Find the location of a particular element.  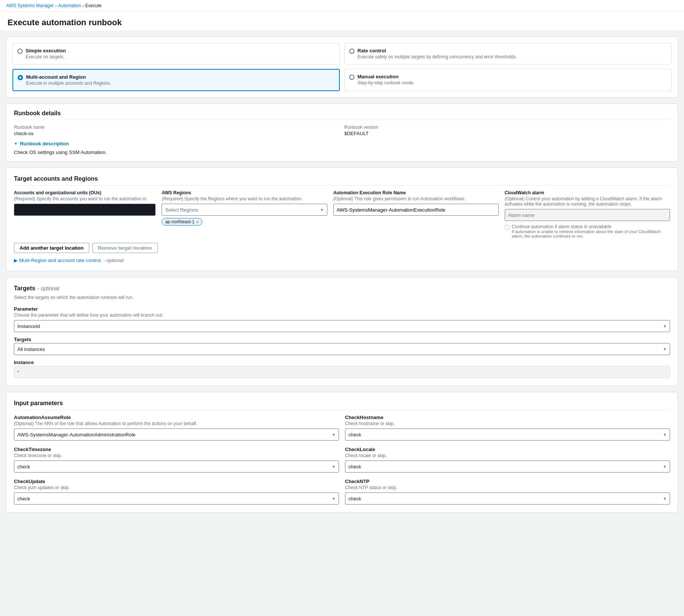

param-assume-role-select: AWS-SystemsManager-AutomationAdministrat… is located at coordinates (176, 435).